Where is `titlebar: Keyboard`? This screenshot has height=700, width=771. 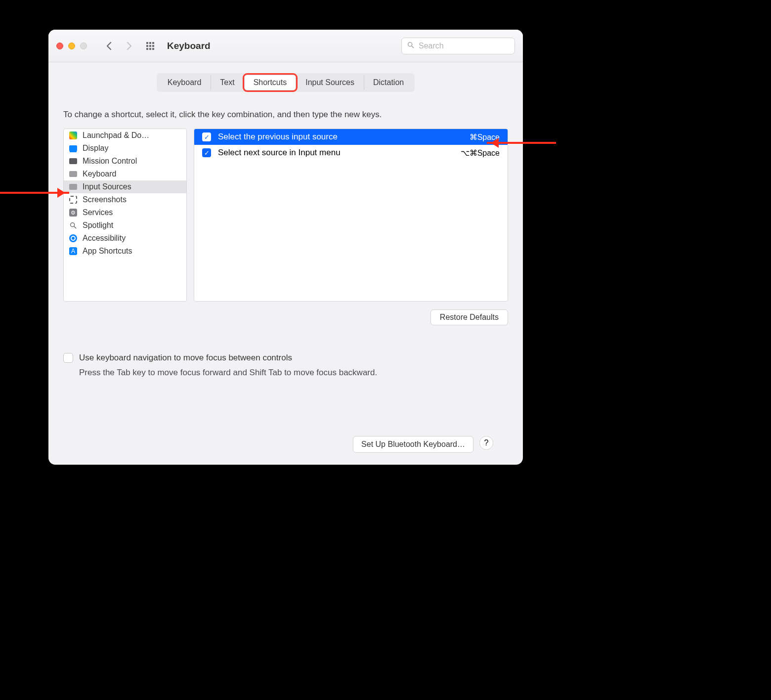
titlebar: Keyboard is located at coordinates (286, 46).